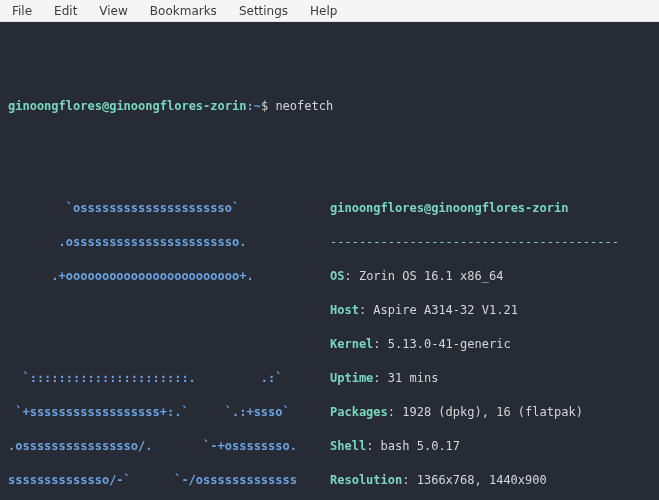 The image size is (659, 500). What do you see at coordinates (330, 11) in the screenshot?
I see `menubar: File Edit View Bookmarks Settings Help` at bounding box center [330, 11].